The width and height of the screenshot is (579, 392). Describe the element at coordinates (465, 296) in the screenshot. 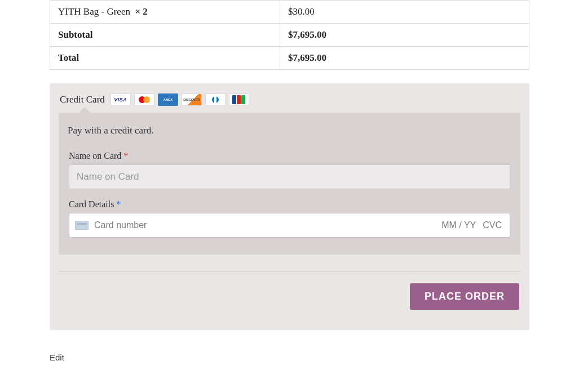

I see `place-order-button: PLACE ORDER` at that location.